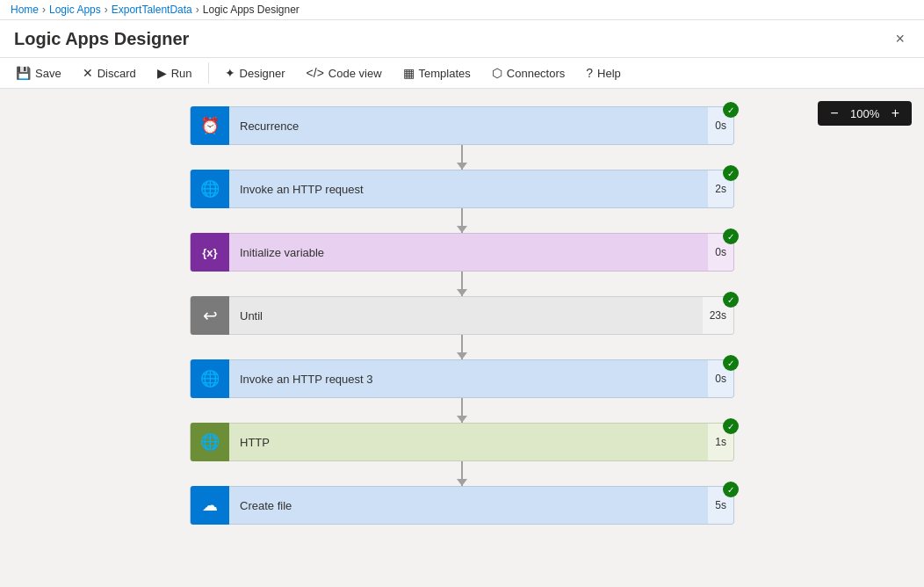  I want to click on step-arrow-invoke-http, so click(462, 221).